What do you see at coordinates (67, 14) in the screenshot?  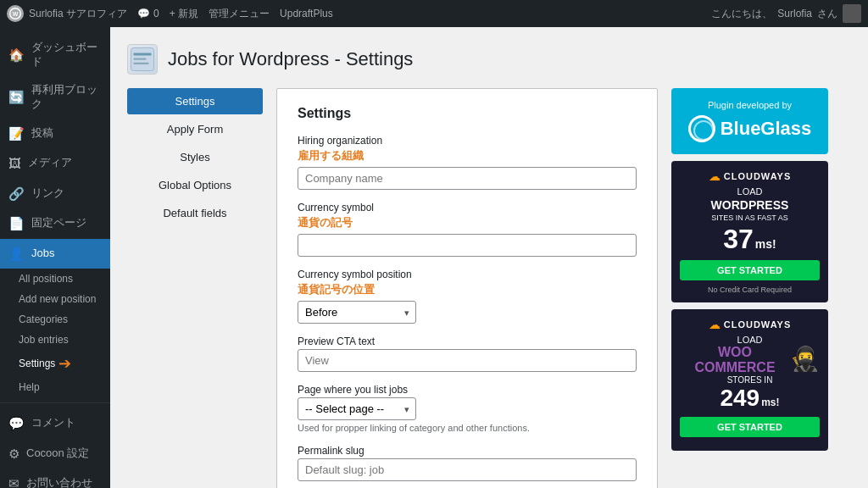 I see `wp-logo: W Surlofia サアロフィア` at bounding box center [67, 14].